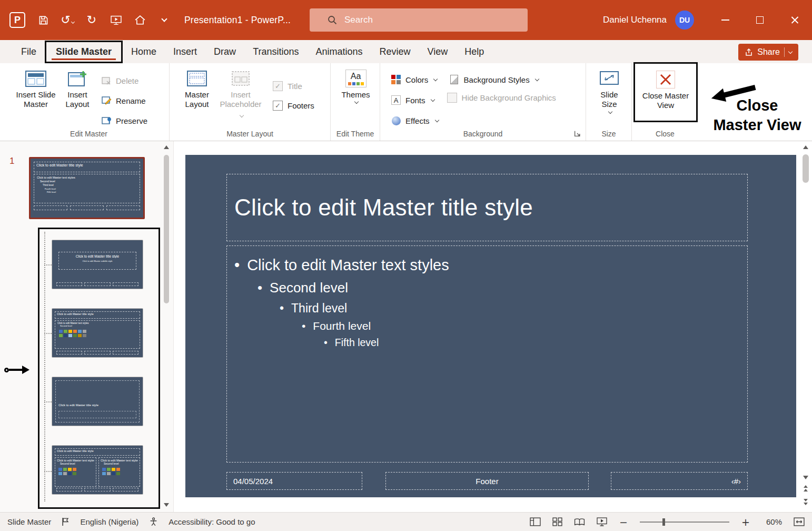 Image resolution: width=812 pixels, height=531 pixels. What do you see at coordinates (423, 20) in the screenshot?
I see `search-input` at bounding box center [423, 20].